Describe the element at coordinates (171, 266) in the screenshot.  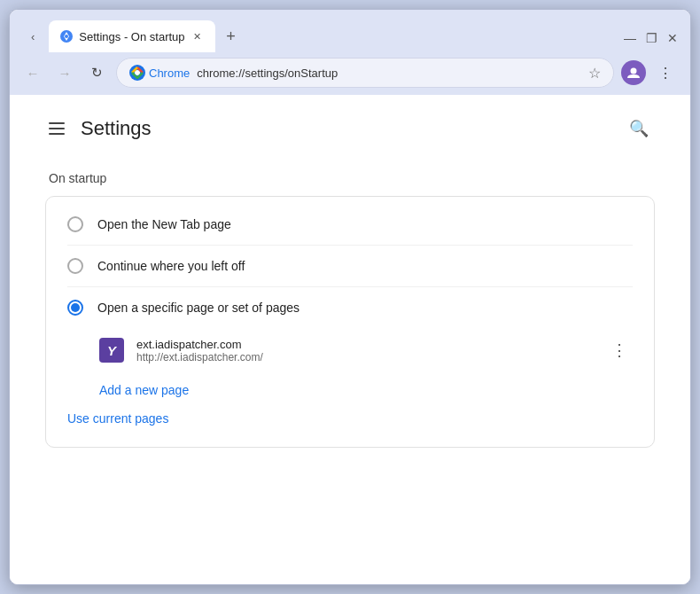
I see `option-continue-label: Continue where you left off` at that location.